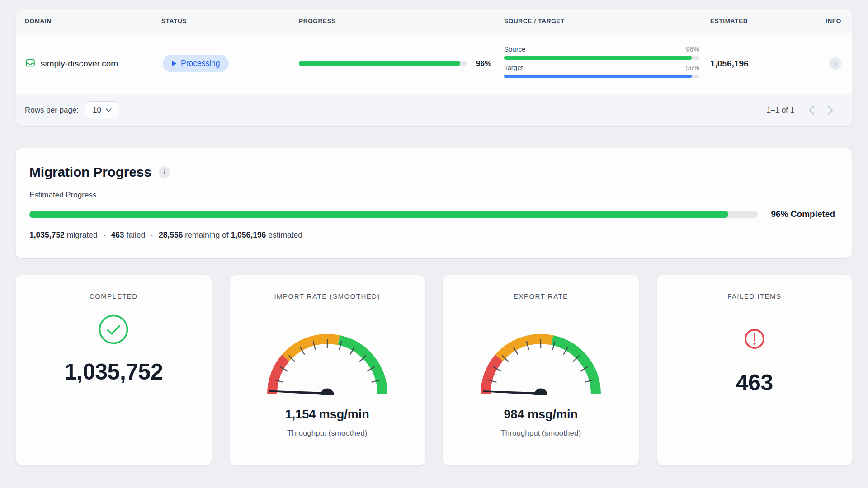 The width and height of the screenshot is (868, 488). What do you see at coordinates (602, 76) in the screenshot?
I see `target-bar-track` at bounding box center [602, 76].